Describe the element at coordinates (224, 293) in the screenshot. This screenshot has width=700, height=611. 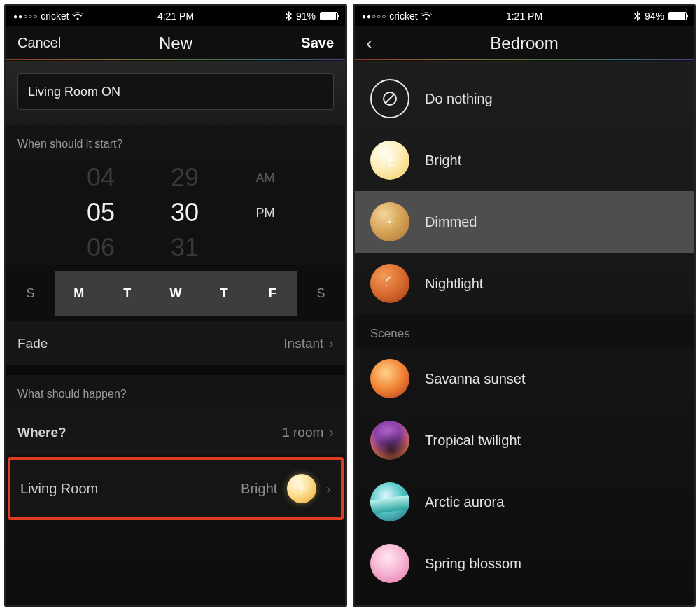
I see `day-thu: T` at that location.